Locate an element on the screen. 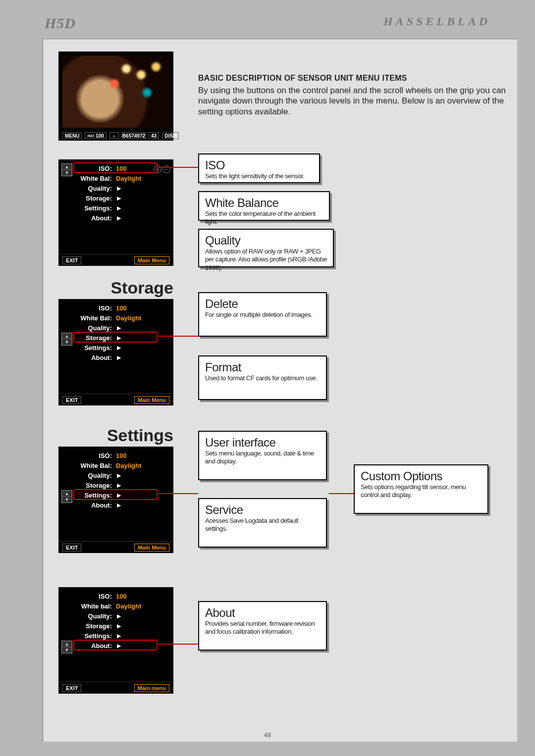 The image size is (535, 756). page-header-left: H5D is located at coordinates (60, 23).